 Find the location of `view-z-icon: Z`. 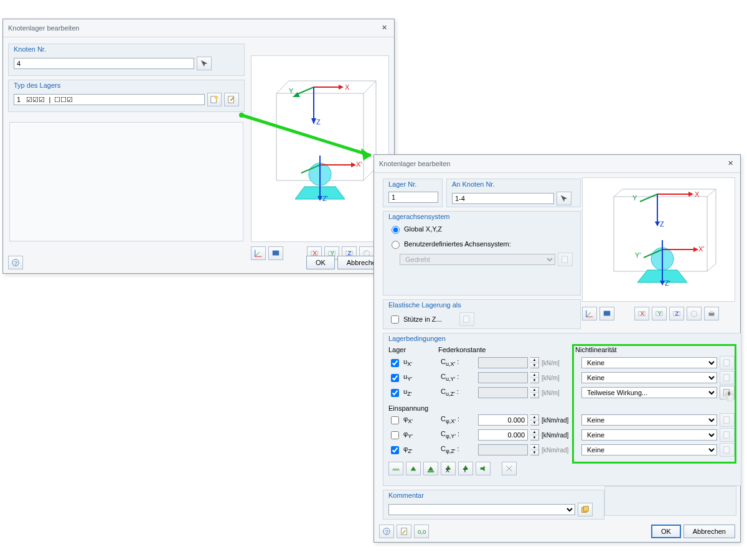

view-z-icon: Z is located at coordinates (677, 314).